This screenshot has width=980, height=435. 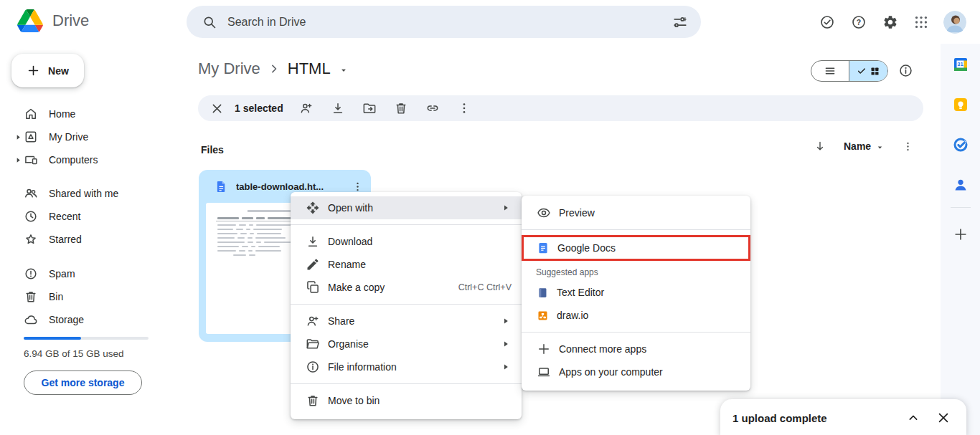 I want to click on account-avatar, so click(x=955, y=22).